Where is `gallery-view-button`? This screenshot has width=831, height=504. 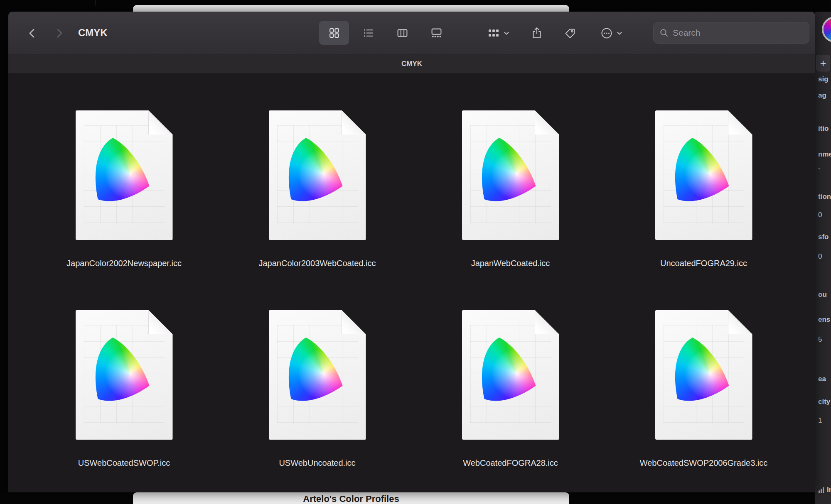 gallery-view-button is located at coordinates (436, 33).